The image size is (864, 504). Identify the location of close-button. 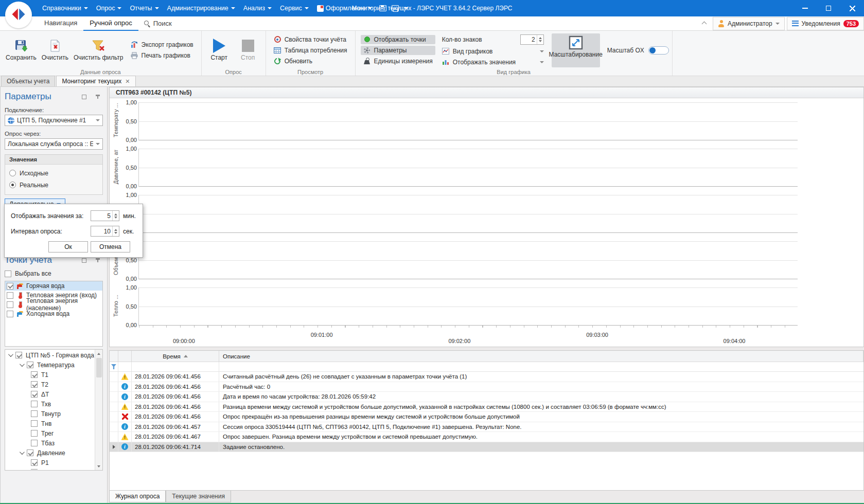
(852, 8).